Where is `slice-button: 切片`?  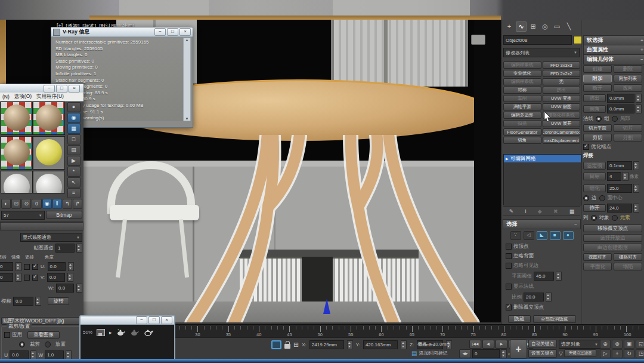 slice-button: 切片 is located at coordinates (628, 128).